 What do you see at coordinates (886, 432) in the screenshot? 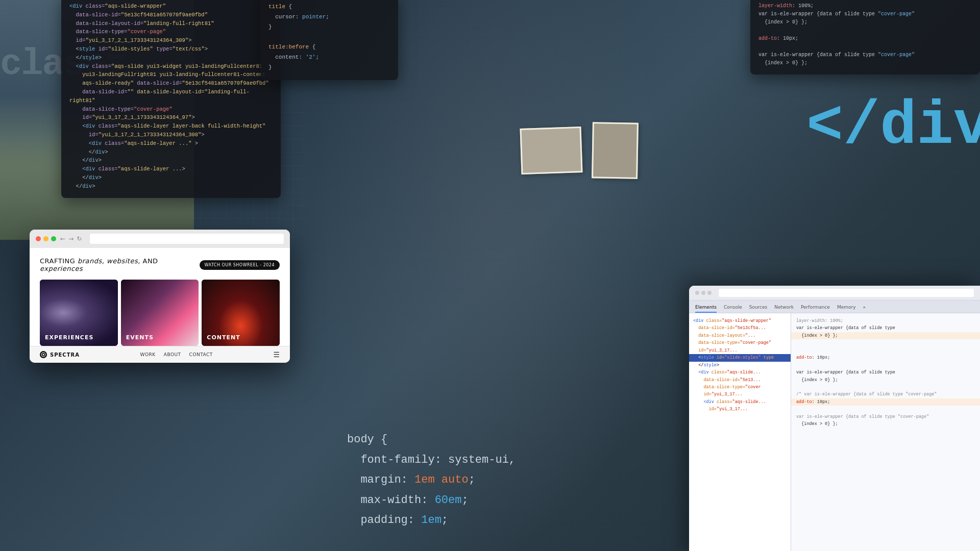
I see `devtools-styles-panel: layer-width: 100%; var is-ele-wrapper {d…` at bounding box center [886, 432].